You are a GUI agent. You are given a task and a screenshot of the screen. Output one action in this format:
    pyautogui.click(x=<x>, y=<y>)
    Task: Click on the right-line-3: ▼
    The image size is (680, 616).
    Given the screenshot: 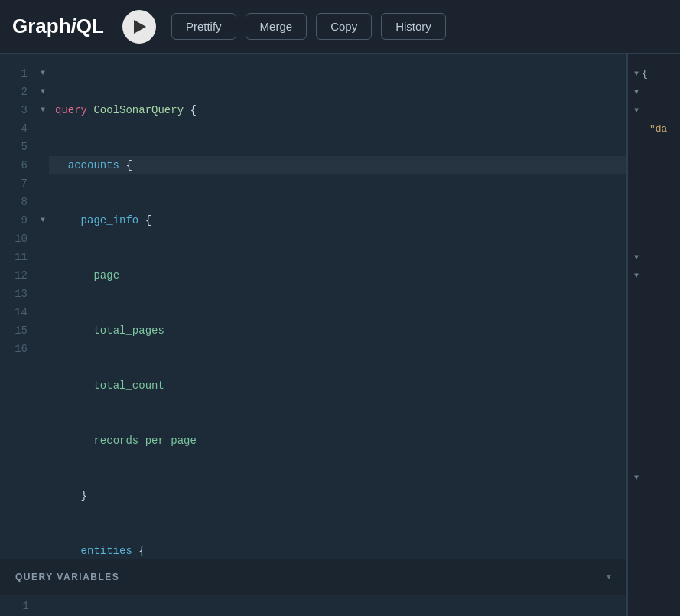 What is the action you would take?
    pyautogui.click(x=654, y=110)
    